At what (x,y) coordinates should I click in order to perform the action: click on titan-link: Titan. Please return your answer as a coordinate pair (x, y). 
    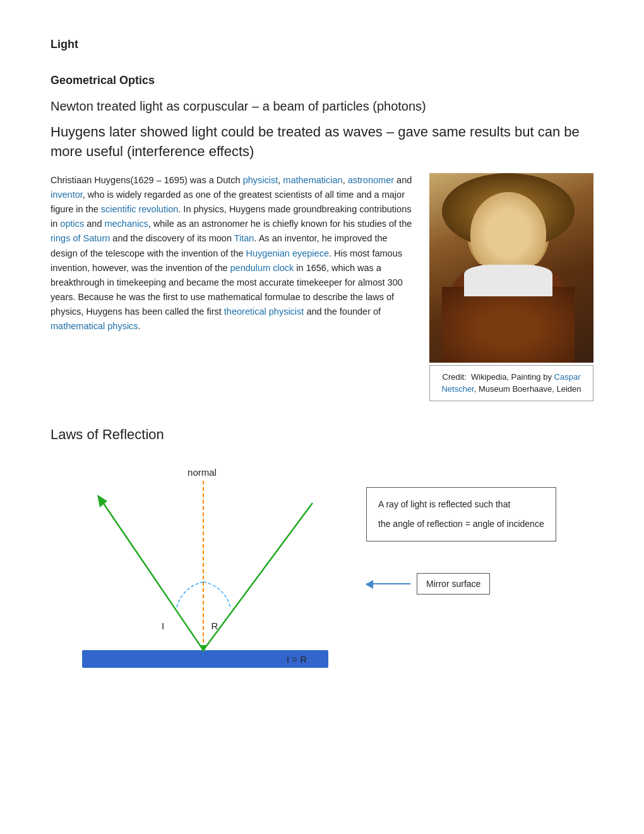
    Looking at the image, I should click on (244, 238).